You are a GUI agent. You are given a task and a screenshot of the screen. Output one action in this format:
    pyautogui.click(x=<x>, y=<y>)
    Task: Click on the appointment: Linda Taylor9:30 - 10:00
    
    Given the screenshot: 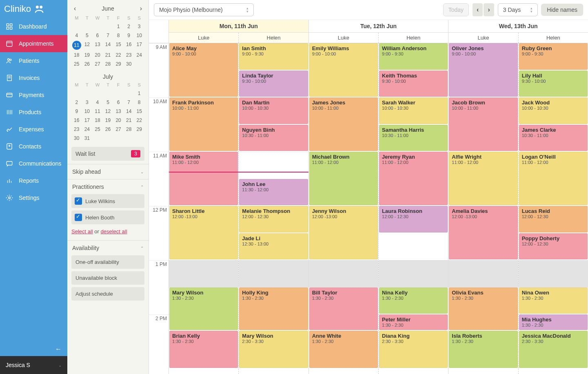 What is the action you would take?
    pyautogui.click(x=273, y=84)
    